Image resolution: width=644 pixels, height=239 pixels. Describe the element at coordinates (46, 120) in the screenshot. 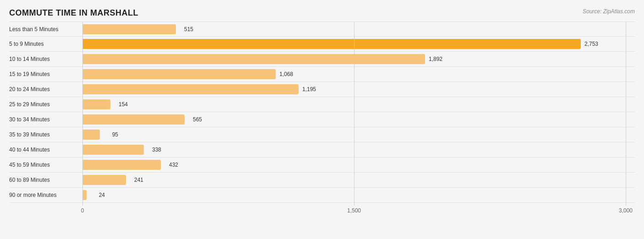

I see `bar-label: 30 to 34 Minutes` at that location.